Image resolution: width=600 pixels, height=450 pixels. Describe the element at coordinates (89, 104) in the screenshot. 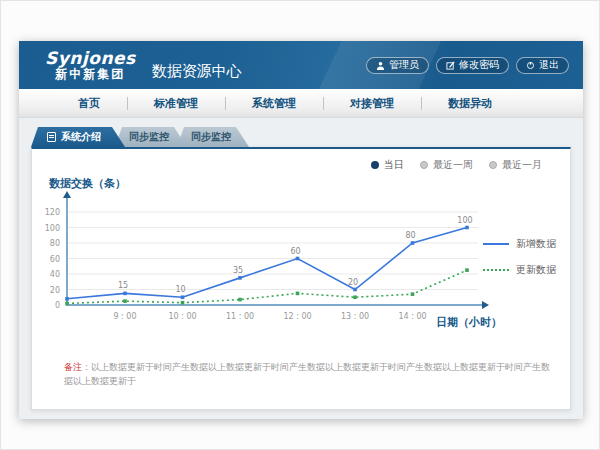

I see `nav-item-0: 首页` at that location.